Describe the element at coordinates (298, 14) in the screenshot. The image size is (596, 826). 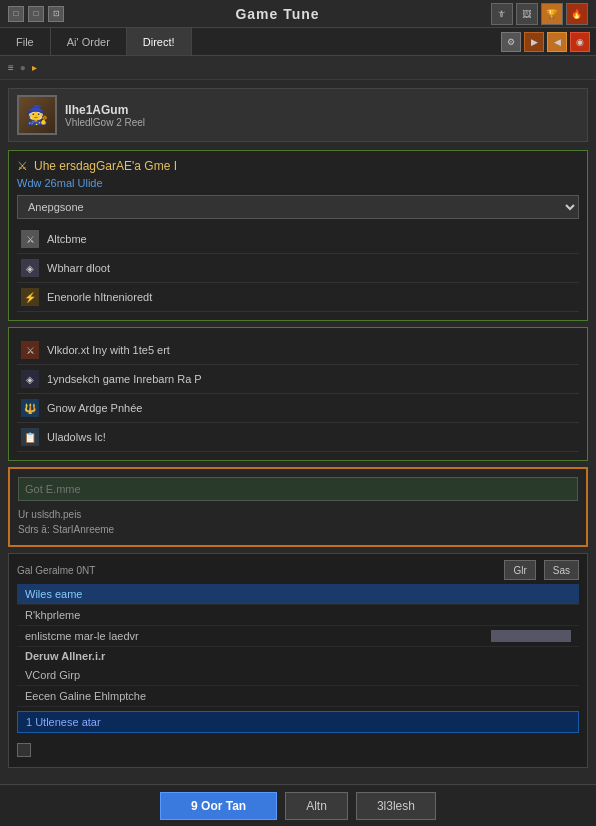
I see `title-bar: □ □ ⊡ Game Tune 🗡 🖼 🏆 🔥` at that location.